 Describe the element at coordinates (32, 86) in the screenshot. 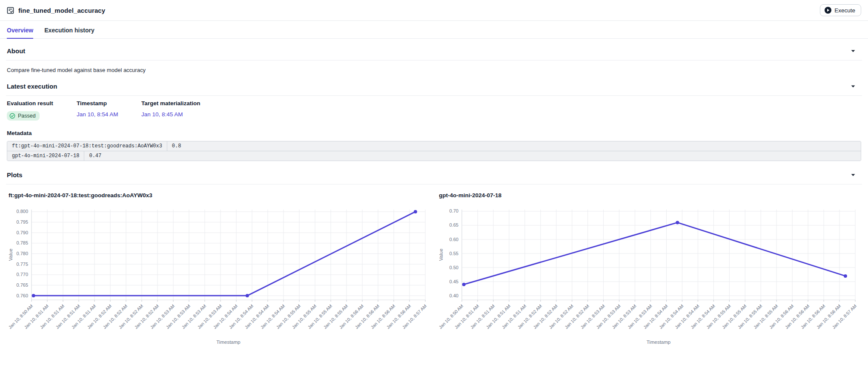

I see `latest-execution-heading: Latest execution` at that location.